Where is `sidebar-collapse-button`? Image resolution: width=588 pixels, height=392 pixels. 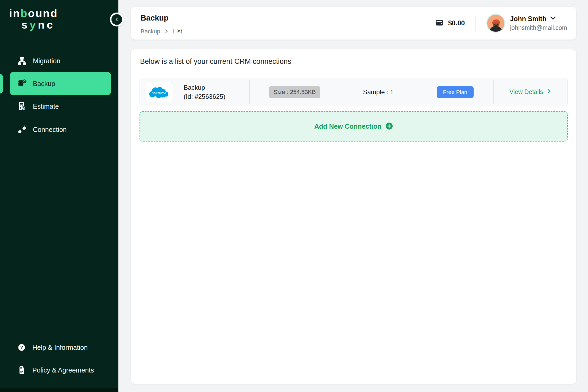 sidebar-collapse-button is located at coordinates (117, 19).